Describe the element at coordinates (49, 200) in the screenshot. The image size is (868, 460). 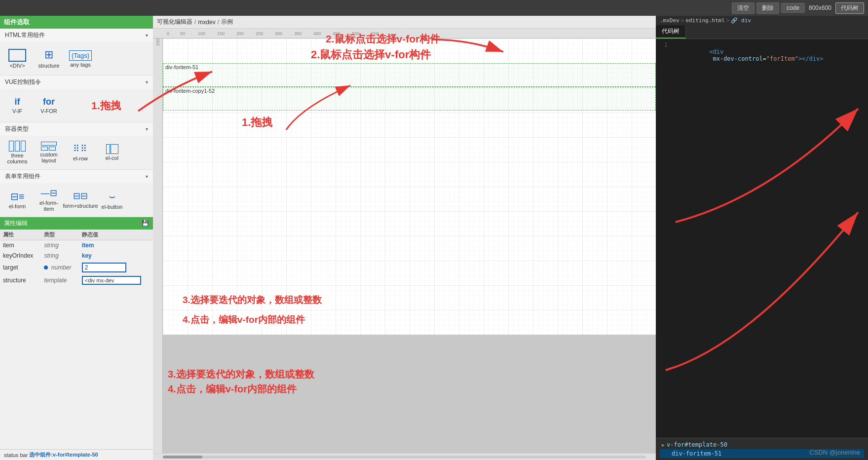
I see `sidebar-item-el-form-item: —⊟ el-form-item` at that location.